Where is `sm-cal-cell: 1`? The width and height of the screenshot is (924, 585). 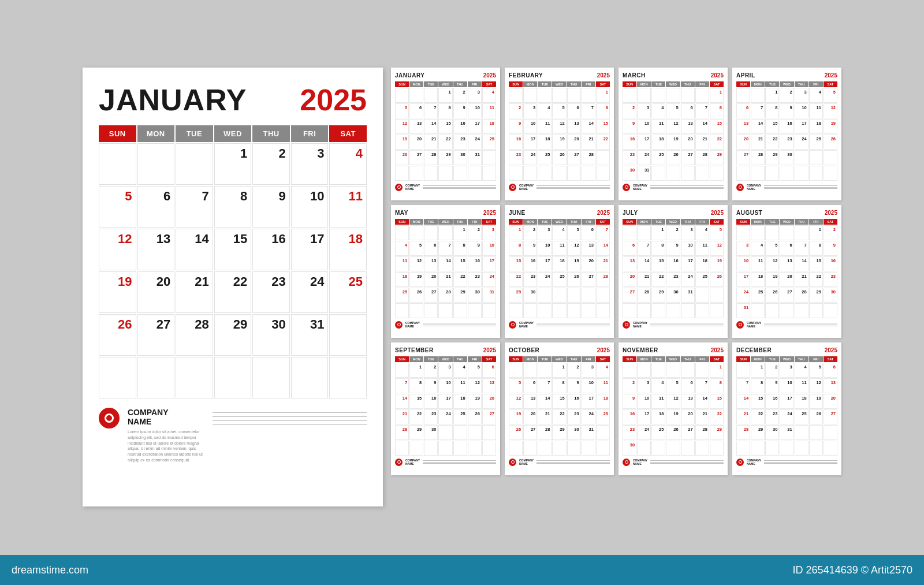
sm-cal-cell: 1 is located at coordinates (603, 95).